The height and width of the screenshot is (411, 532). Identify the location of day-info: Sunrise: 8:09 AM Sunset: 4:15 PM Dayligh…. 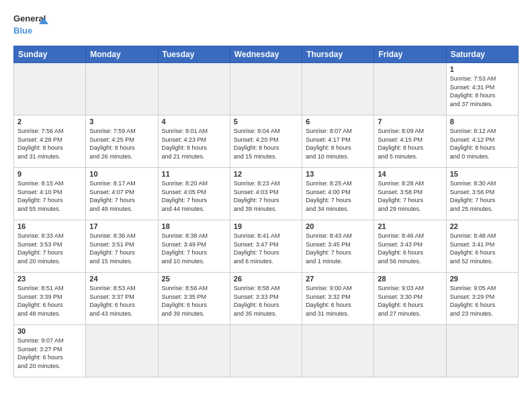
(410, 144).